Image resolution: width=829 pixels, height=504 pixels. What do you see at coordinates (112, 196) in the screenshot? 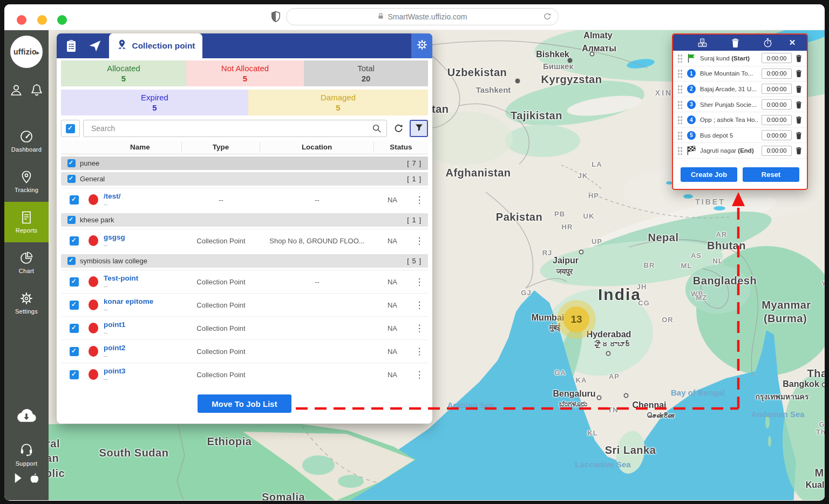
I see `point-name-link: /test/` at bounding box center [112, 196].